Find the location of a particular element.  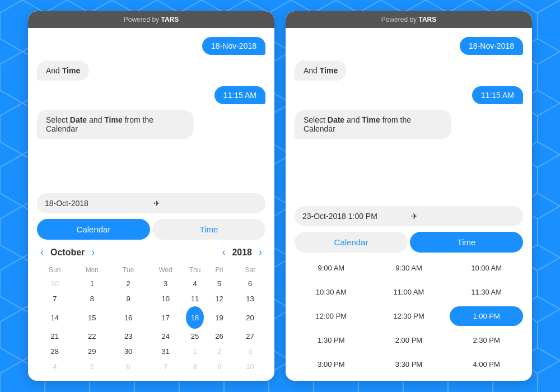

msg-select-left: Select Date and Time from the Calendar is located at coordinates (115, 124).